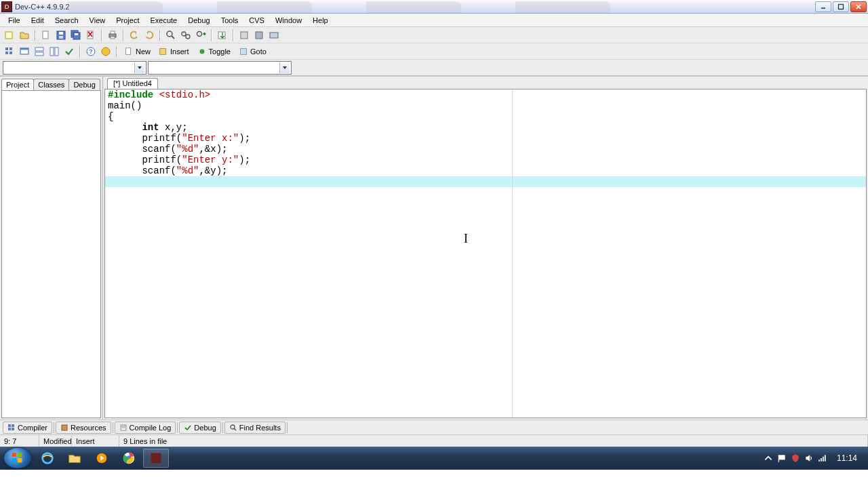 The height and width of the screenshot is (488, 868). Describe the element at coordinates (39, 52) in the screenshot. I see `tile-h-icon` at that location.